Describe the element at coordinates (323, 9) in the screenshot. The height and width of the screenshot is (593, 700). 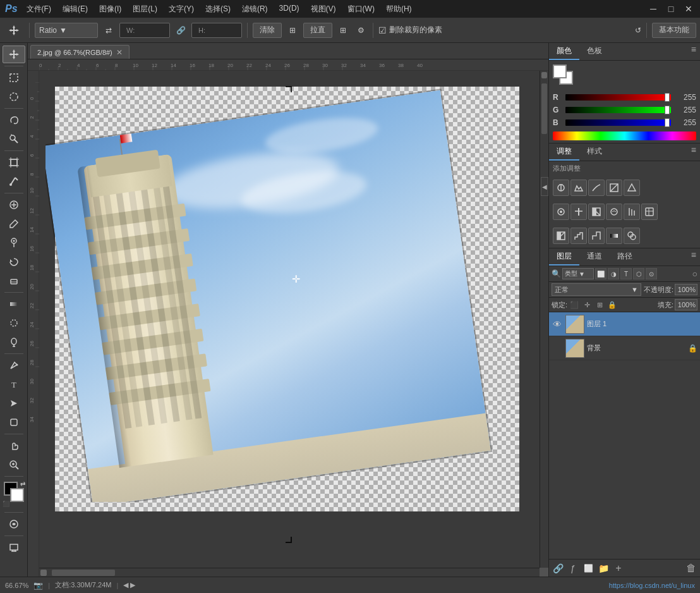
I see `menu-view: 视图(V)` at that location.